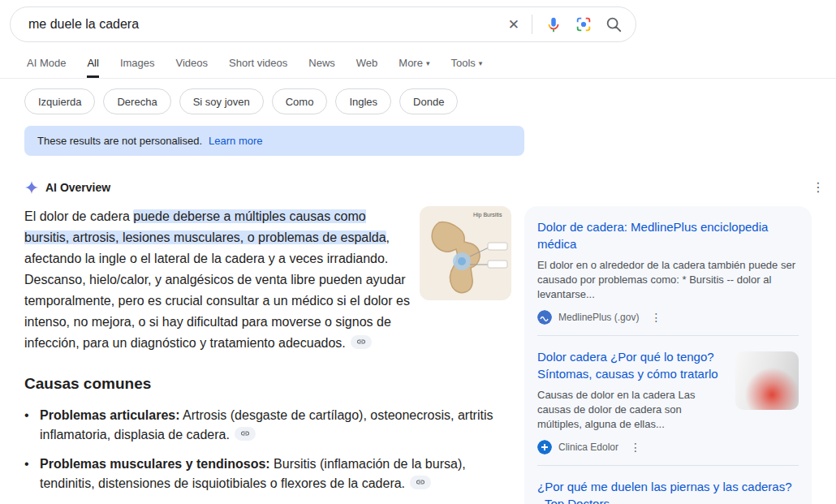 This screenshot has height=504, width=836. What do you see at coordinates (60, 101) in the screenshot?
I see `chip-izquierda: Izquierda` at bounding box center [60, 101].